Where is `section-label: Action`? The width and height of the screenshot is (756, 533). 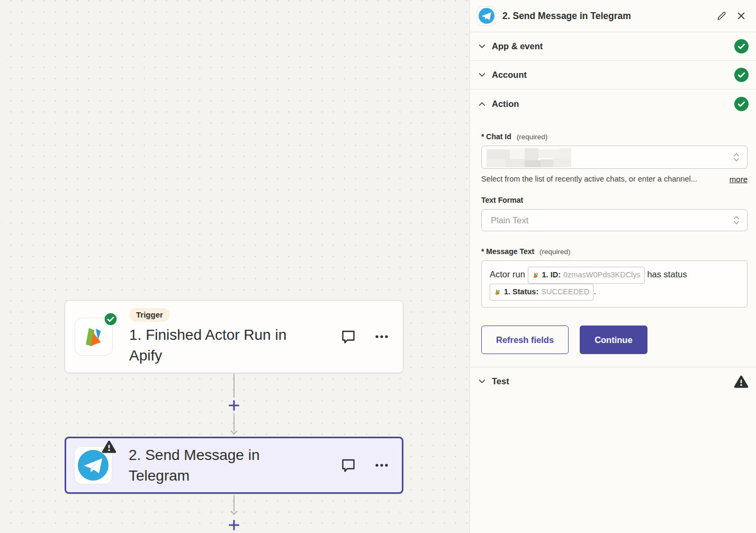
section-label: Action is located at coordinates (505, 104).